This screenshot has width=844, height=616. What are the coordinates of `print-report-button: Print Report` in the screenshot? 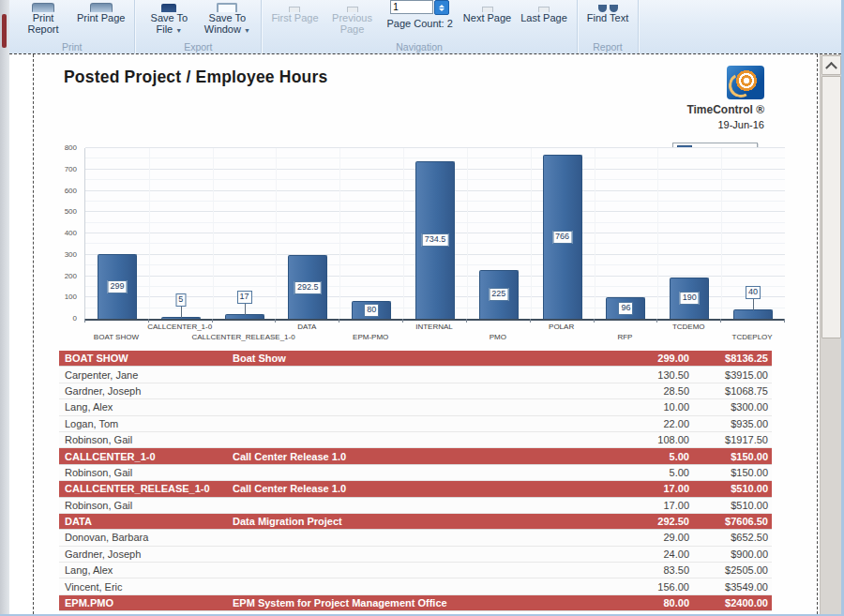 It's located at (43, 18).